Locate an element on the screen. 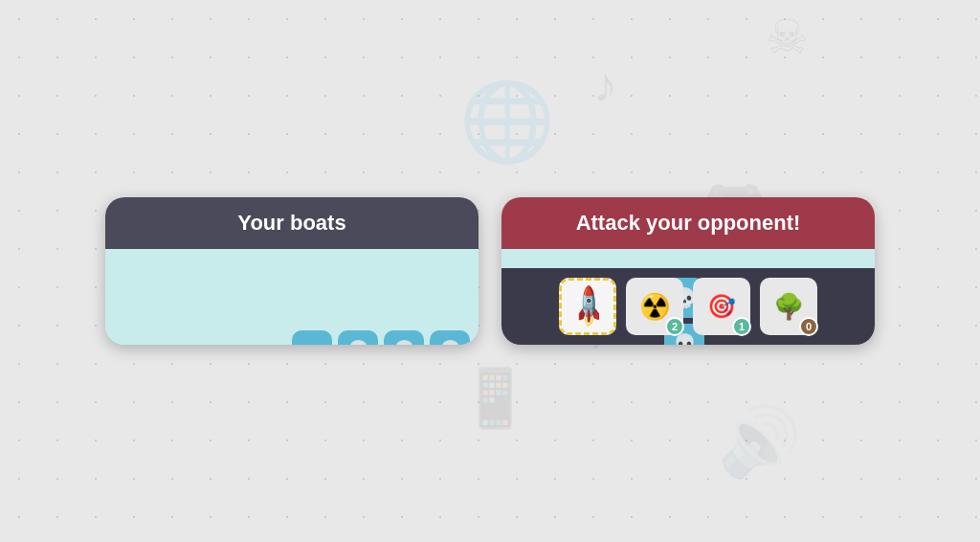 This screenshot has width=980, height=542. cluster-icon: 🎯 is located at coordinates (722, 306).